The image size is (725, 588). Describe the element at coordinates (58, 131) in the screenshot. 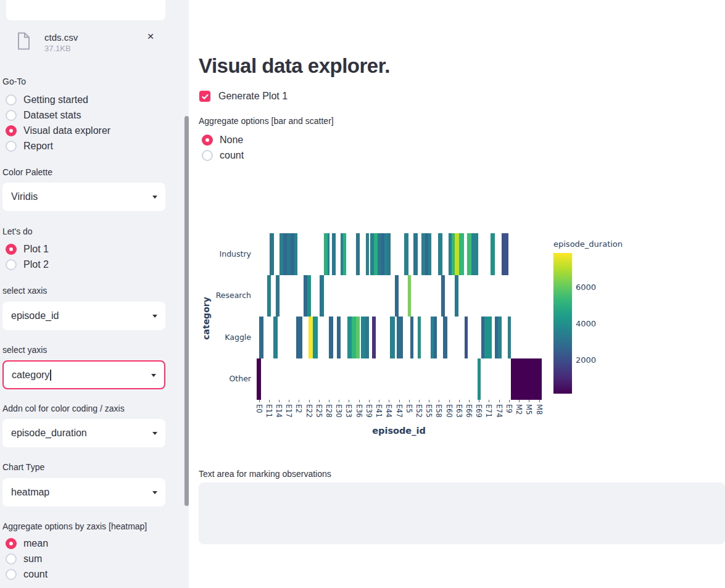

I see `goto-option-visual-data-explorer: Visual data explorer` at that location.